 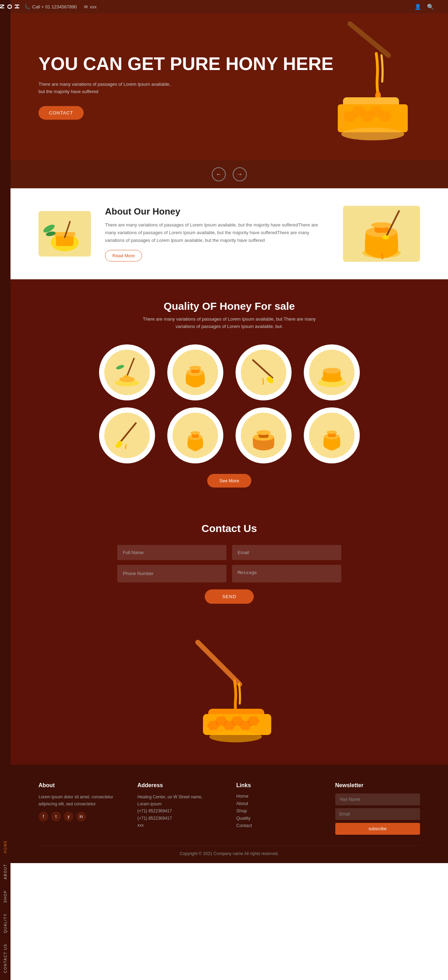 I want to click on footer-social: f t y in, so click(x=81, y=816).